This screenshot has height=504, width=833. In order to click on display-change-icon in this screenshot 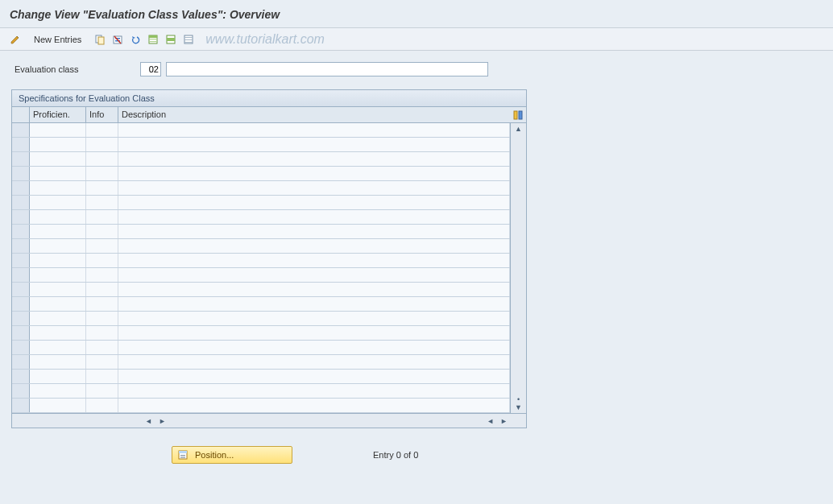, I will do `click(15, 39)`.